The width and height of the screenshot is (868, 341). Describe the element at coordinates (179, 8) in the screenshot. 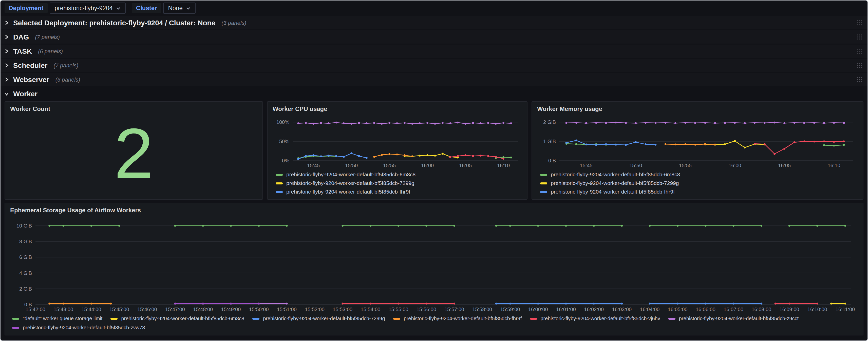

I see `variable-select-cluster: None` at that location.